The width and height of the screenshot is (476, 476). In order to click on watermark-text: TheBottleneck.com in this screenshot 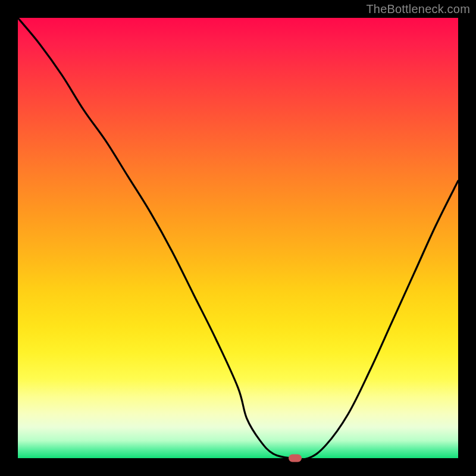, I will do `click(418, 10)`.